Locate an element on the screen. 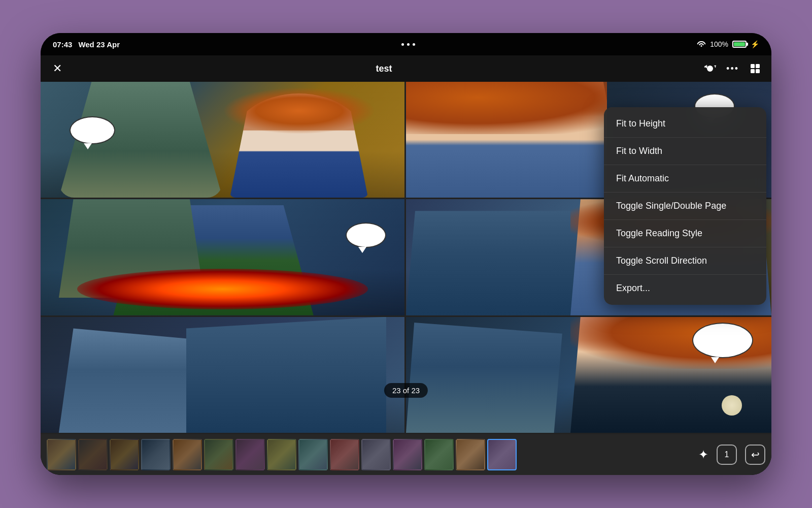  thumbnail-strip-actions: ✦ 1 ↩ is located at coordinates (729, 455).